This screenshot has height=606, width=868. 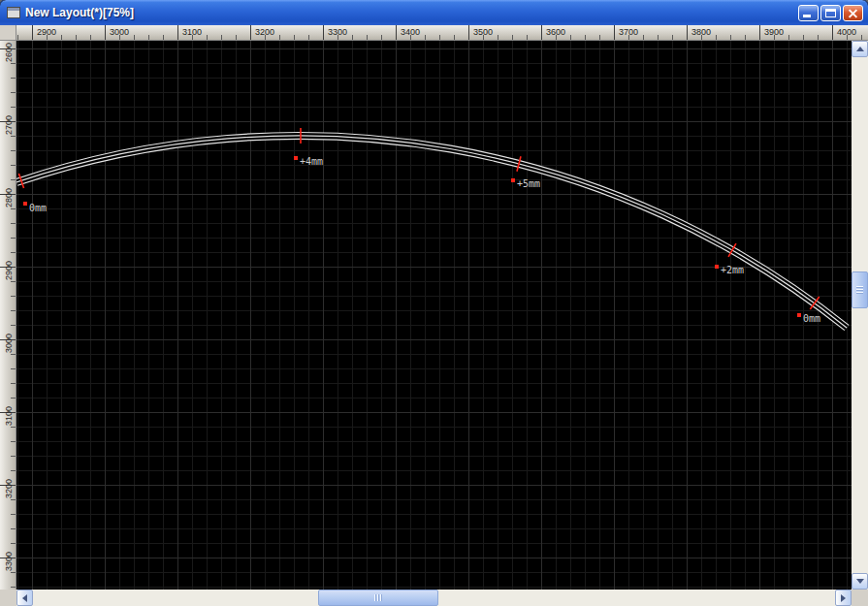 I want to click on horizontal-scroll-thumb, so click(x=378, y=597).